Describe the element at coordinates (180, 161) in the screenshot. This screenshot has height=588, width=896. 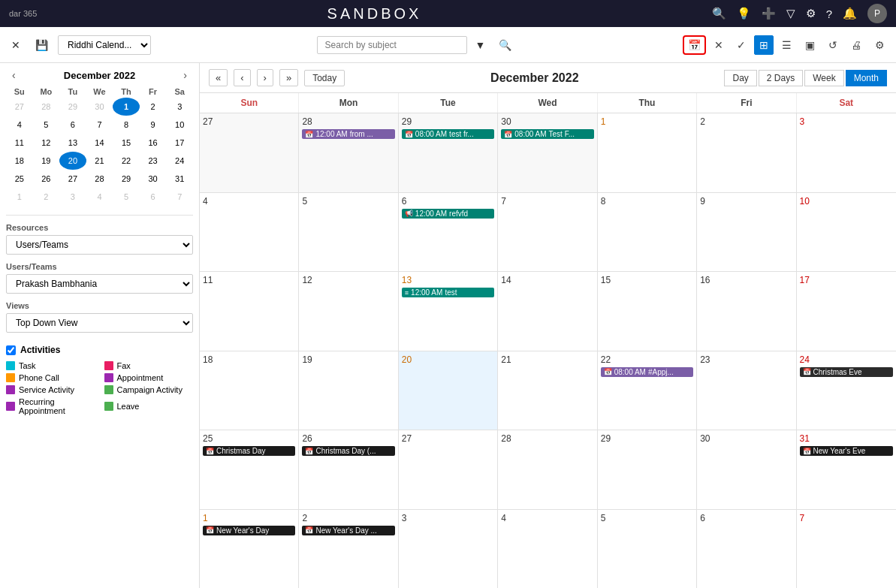
I see `mini-cal-day: 24` at that location.